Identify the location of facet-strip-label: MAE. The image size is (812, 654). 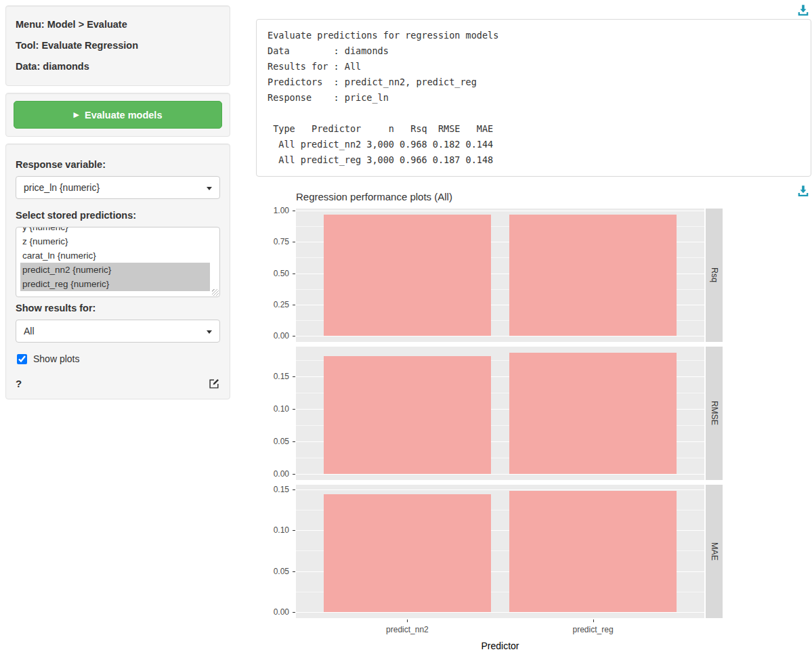
(714, 551).